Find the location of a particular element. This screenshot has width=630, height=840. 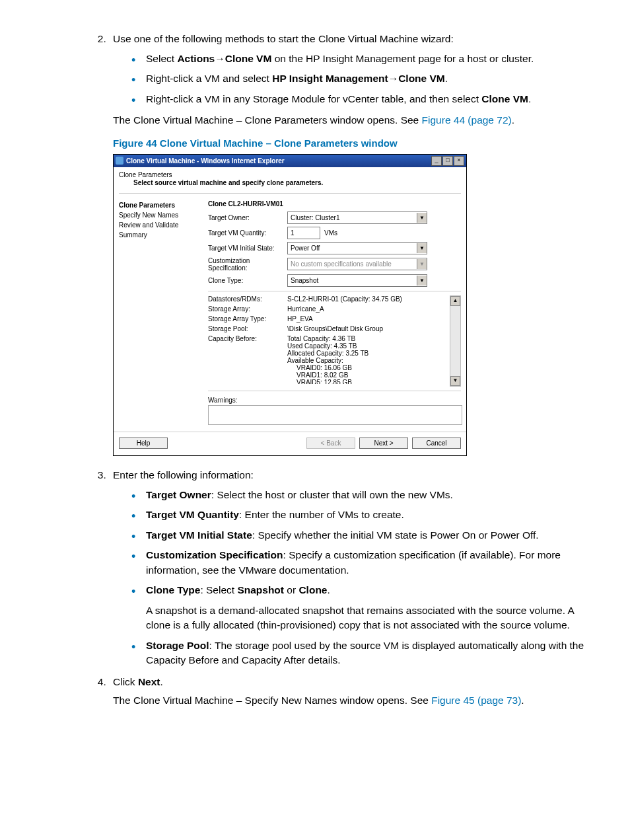

cap-line: VRAID1: 8.02 GB is located at coordinates (373, 375).